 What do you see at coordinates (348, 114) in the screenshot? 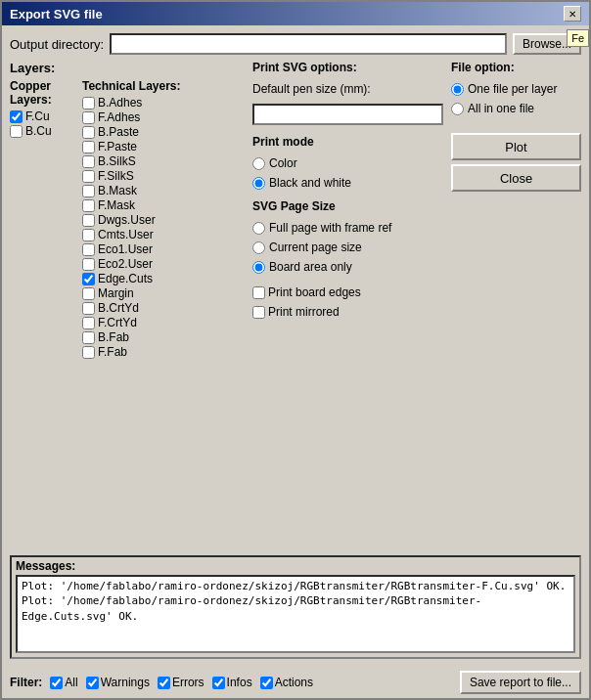
I see `pen-size-input: 0,2` at bounding box center [348, 114].